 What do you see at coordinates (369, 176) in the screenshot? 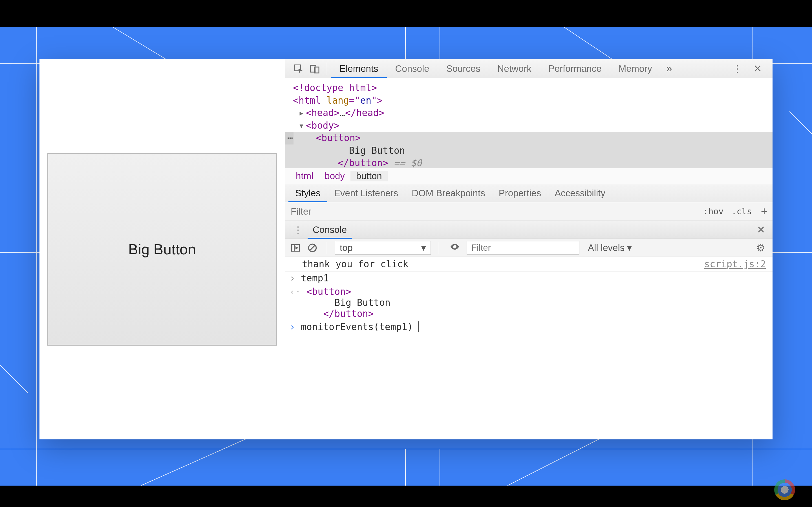
I see `crumb-button: button` at bounding box center [369, 176].